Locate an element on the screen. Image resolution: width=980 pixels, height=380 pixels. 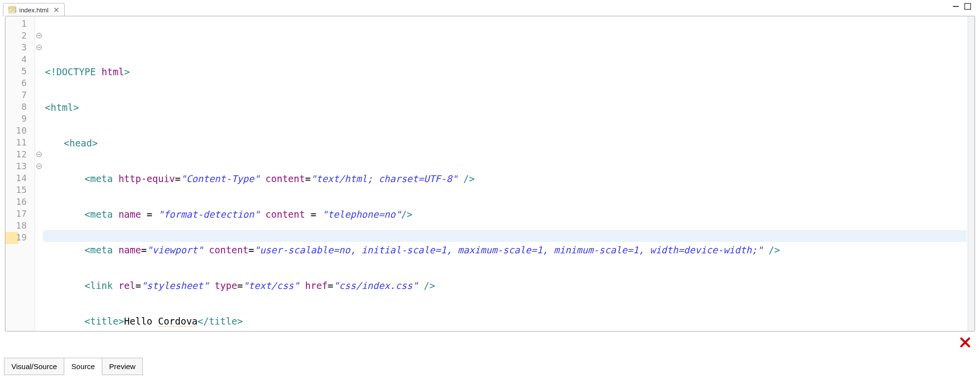
line-number: 7 is located at coordinates (19, 95).